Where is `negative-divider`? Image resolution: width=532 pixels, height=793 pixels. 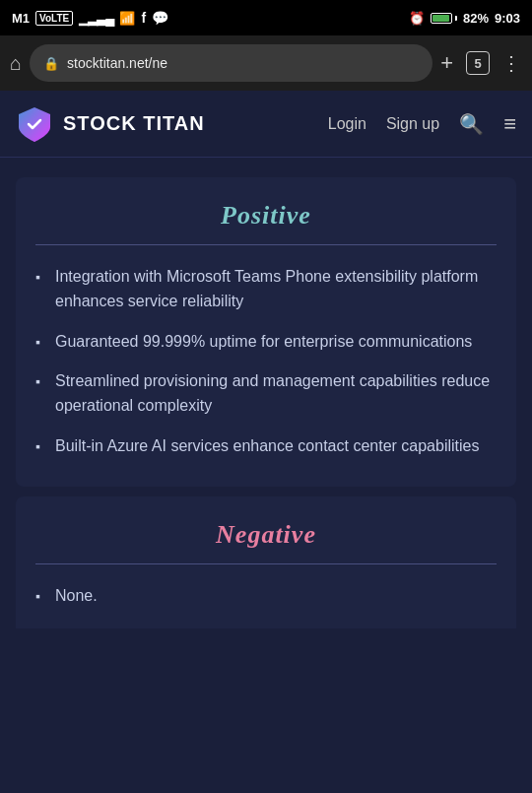 negative-divider is located at coordinates (266, 563).